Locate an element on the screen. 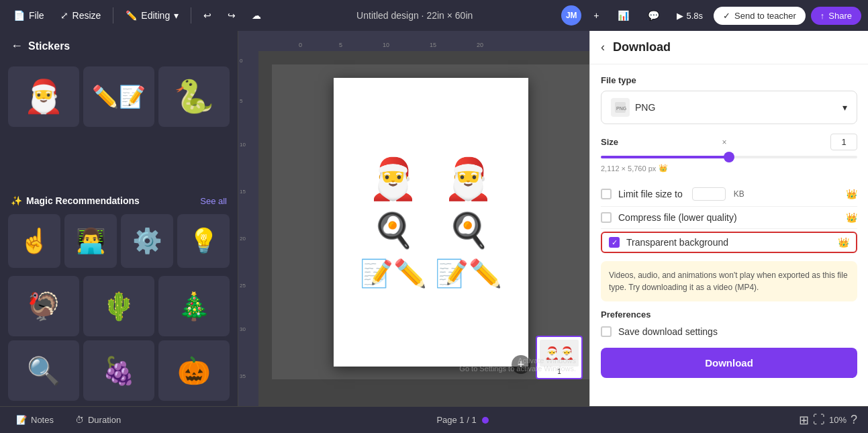  sticker-pumpkin: 🎃 is located at coordinates (194, 371).